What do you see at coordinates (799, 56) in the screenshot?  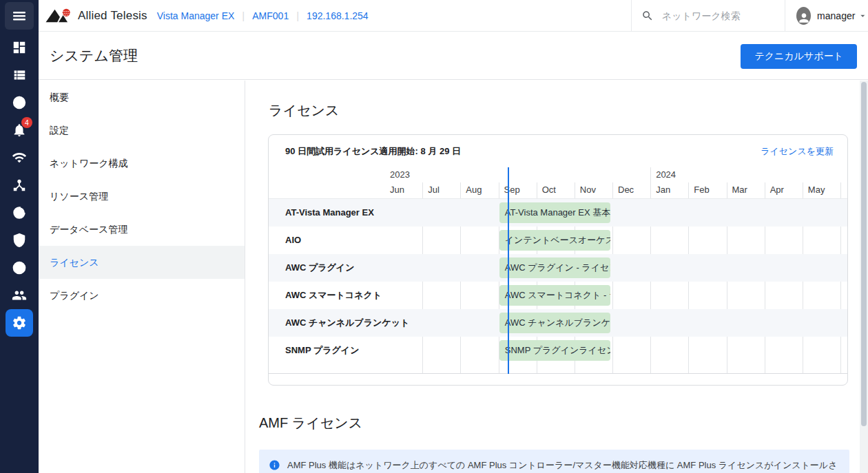 I see `technical-support-button: テクニカルサポート` at bounding box center [799, 56].